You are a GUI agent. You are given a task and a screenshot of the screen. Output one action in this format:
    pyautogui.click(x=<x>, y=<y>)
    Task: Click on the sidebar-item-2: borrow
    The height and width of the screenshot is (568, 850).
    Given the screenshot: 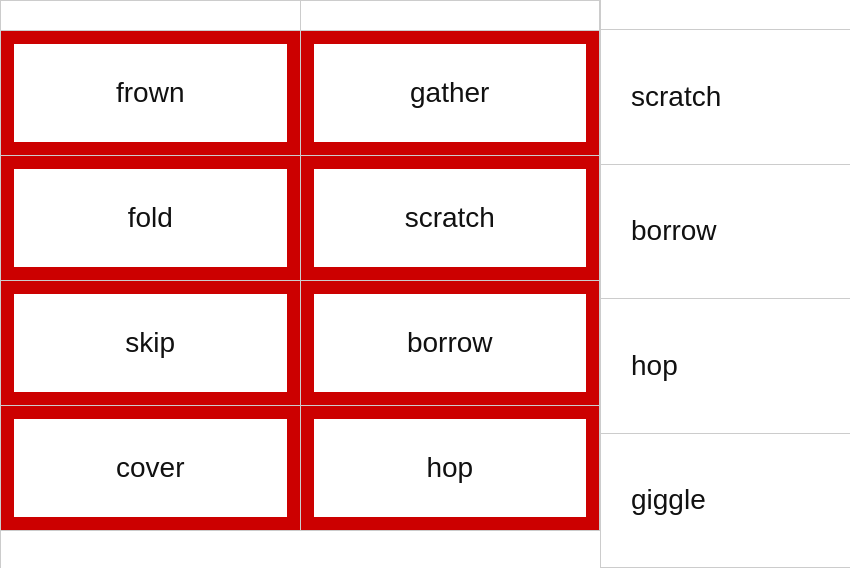 What is the action you would take?
    pyautogui.click(x=726, y=232)
    